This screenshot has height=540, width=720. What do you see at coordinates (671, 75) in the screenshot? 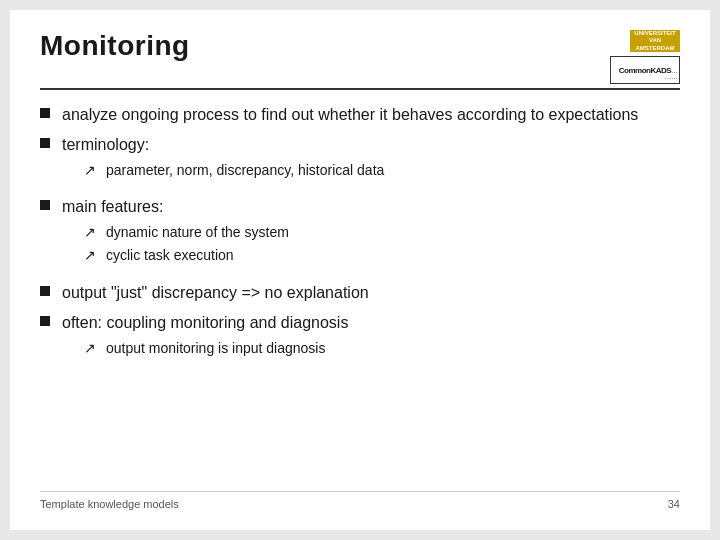
I see `logo-dots: · · · · · ·· · · · · ·` at bounding box center [671, 75].